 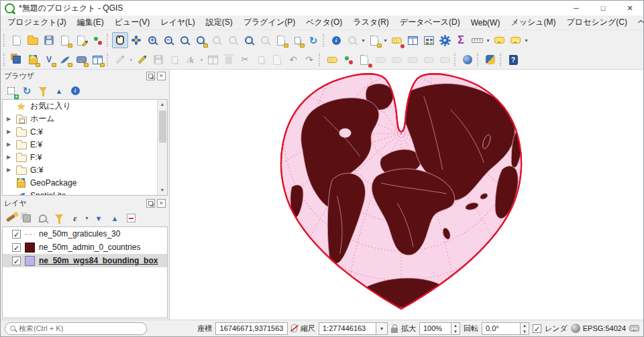 What do you see at coordinates (430, 23) in the screenshot?
I see `menu-database: データベース(D)` at bounding box center [430, 23].